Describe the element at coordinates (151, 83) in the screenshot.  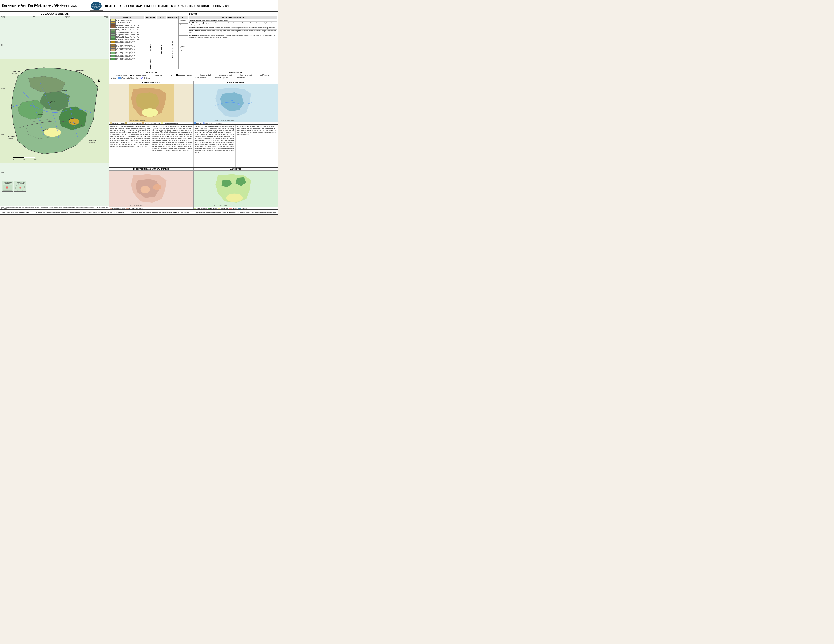
I see `geomorphology-title: II. GEOMORPHOLOGY` at that location.